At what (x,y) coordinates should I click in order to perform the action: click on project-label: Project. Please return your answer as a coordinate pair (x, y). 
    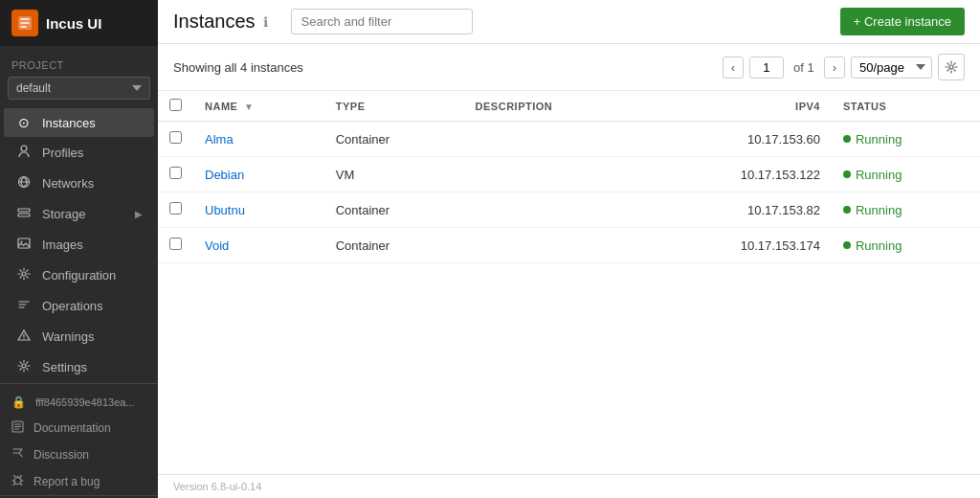
    Looking at the image, I should click on (78, 63).